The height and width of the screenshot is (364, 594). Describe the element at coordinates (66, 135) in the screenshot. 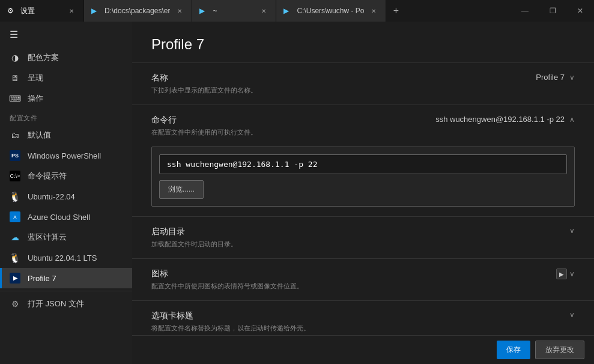

I see `sidebar-item-defaults: 🗂 默认值` at that location.